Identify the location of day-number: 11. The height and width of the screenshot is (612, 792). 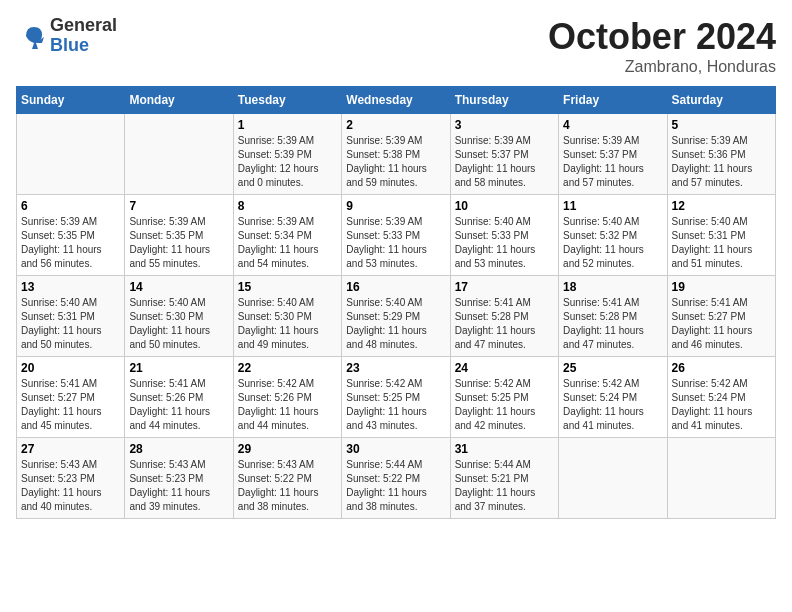
(612, 206).